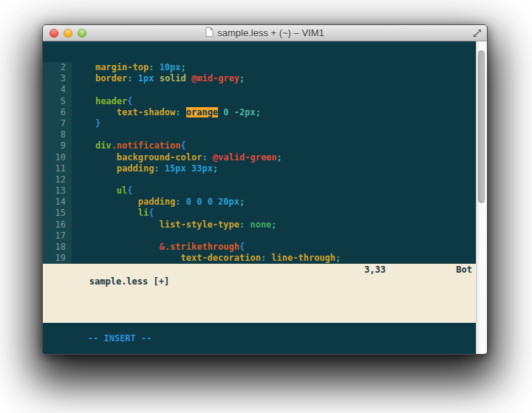  Describe the element at coordinates (58, 191) in the screenshot. I see `line-number: 13` at that location.